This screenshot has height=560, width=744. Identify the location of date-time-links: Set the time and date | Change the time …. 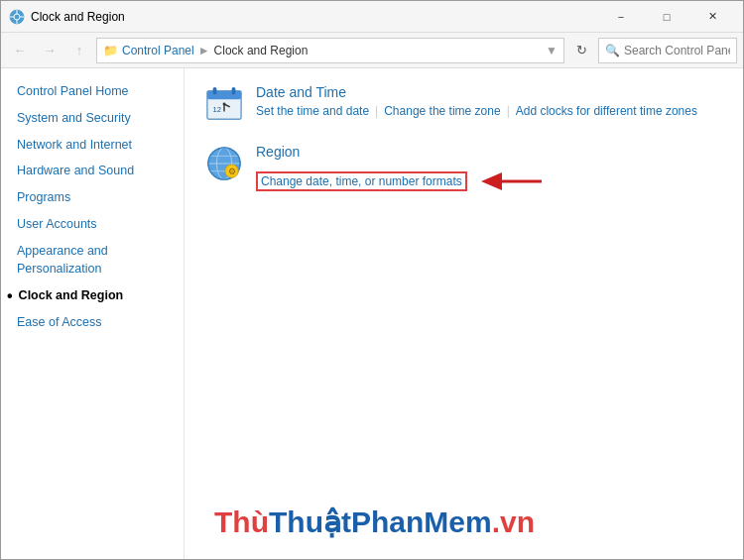
(490, 111).